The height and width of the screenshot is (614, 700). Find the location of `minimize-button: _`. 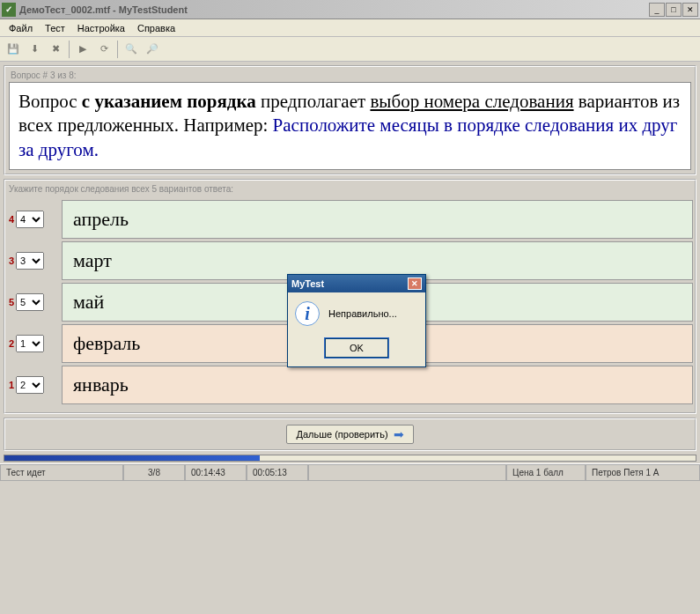

minimize-button: _ is located at coordinates (657, 10).